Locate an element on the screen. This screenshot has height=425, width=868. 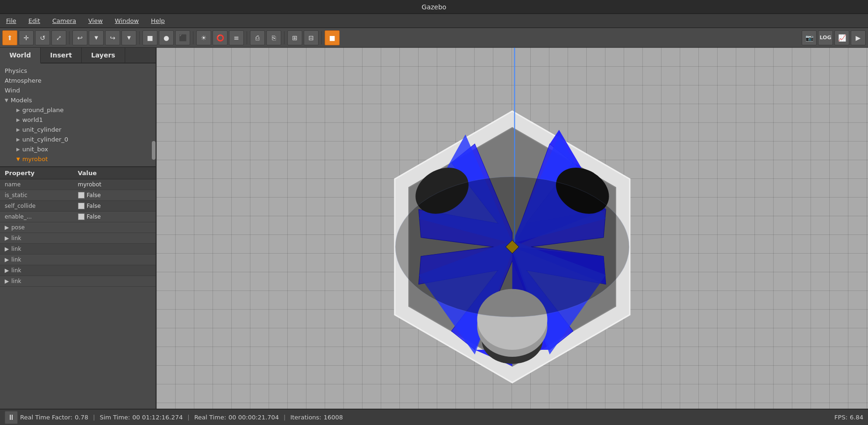
iter-label: Iterations: is located at coordinates (306, 418).